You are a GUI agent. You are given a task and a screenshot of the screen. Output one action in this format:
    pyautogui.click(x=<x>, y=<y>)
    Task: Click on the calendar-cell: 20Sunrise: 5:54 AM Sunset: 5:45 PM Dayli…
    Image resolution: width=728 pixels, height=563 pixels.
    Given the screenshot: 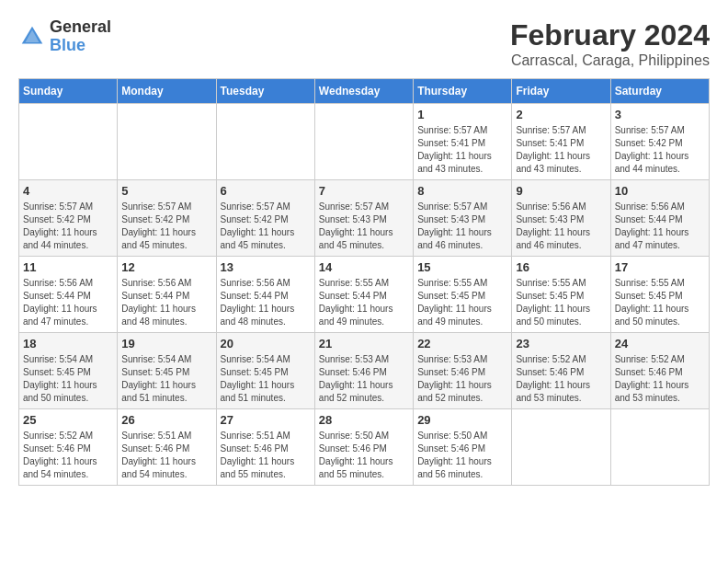 What is the action you would take?
    pyautogui.click(x=265, y=372)
    